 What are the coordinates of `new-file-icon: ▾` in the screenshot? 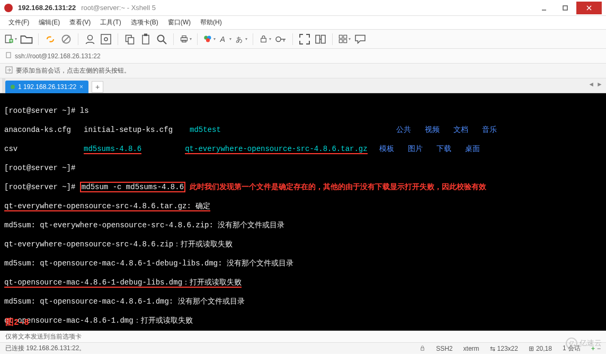 It's located at (11, 39).